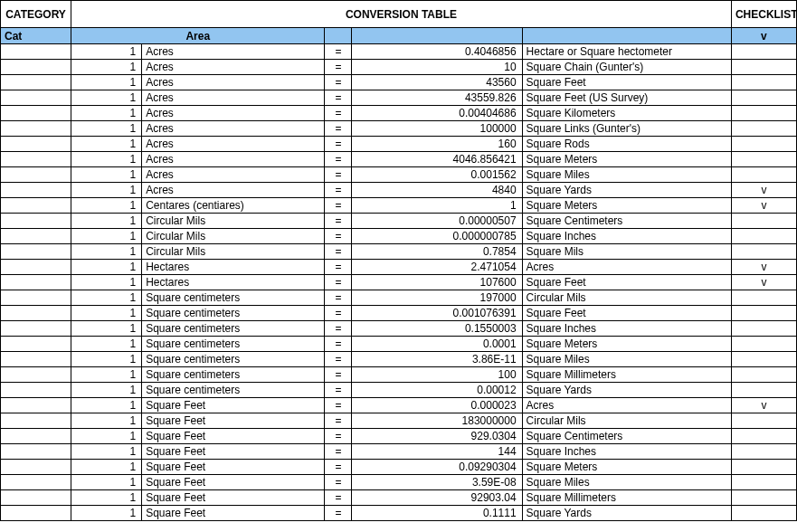 The image size is (797, 532). Describe the element at coordinates (626, 452) in the screenshot. I see `cell-to-unit: Square Inches` at that location.